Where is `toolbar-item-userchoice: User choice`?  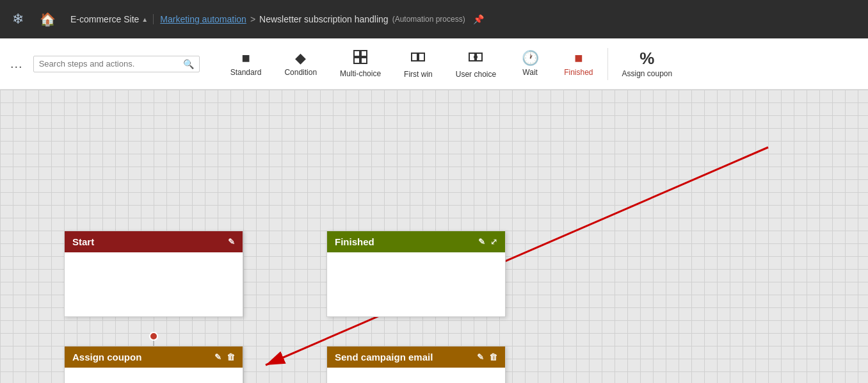
toolbar-item-userchoice: User choice is located at coordinates (476, 64).